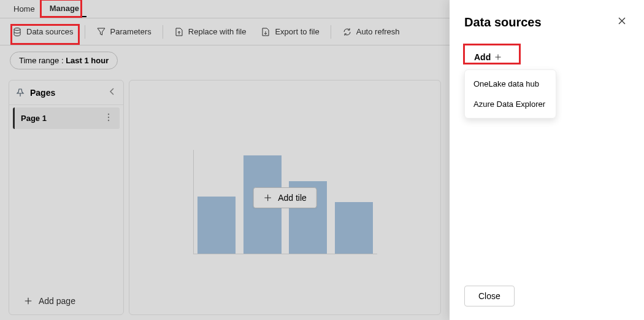  I want to click on refresh-icon, so click(347, 32).